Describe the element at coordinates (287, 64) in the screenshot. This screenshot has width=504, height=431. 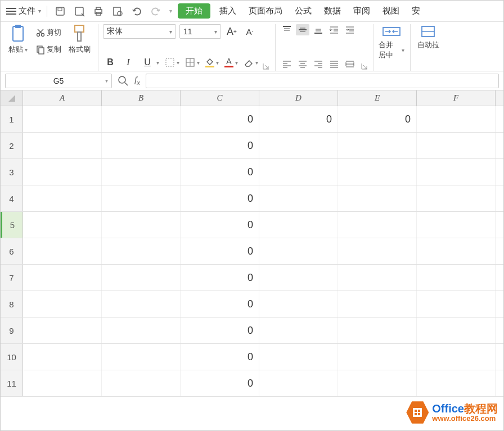
I see `align-left-icon` at that location.